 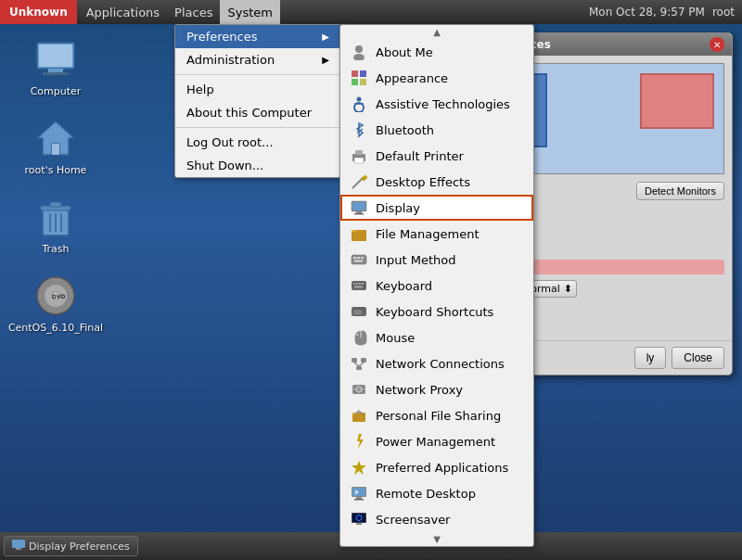 What do you see at coordinates (295, 12) in the screenshot?
I see `panel-left: Unknown Applications Places System` at bounding box center [295, 12].